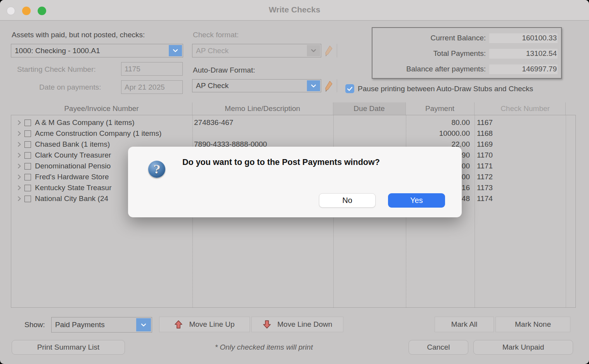  What do you see at coordinates (293, 133) in the screenshot?
I see `table-row: Acme Construction Company (1 items)10000…` at bounding box center [293, 133].